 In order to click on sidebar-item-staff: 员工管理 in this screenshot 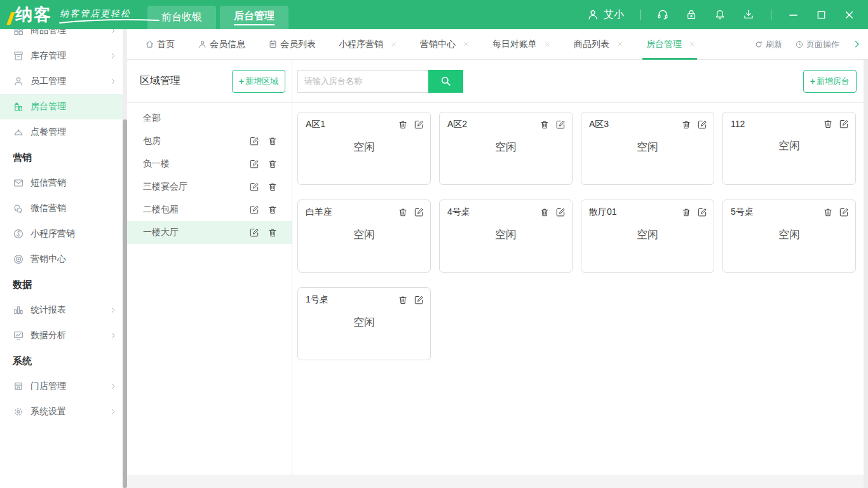, I will do `click(64, 81)`.